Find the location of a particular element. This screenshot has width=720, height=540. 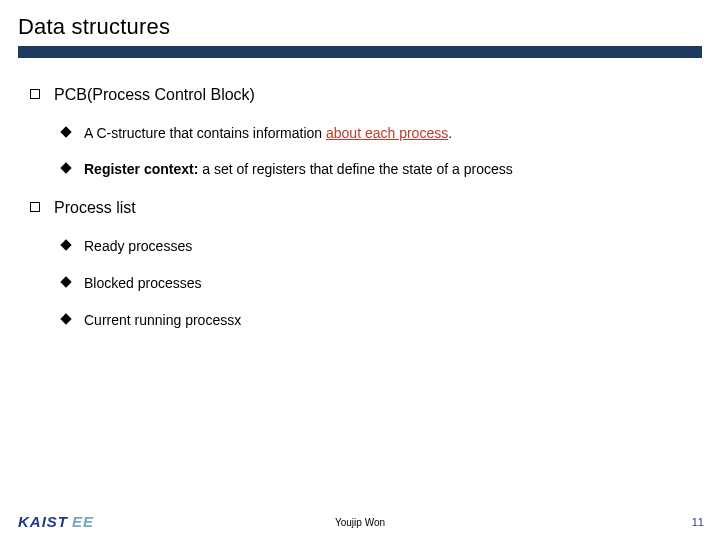

list-item: Process list is located at coordinates (366, 208).